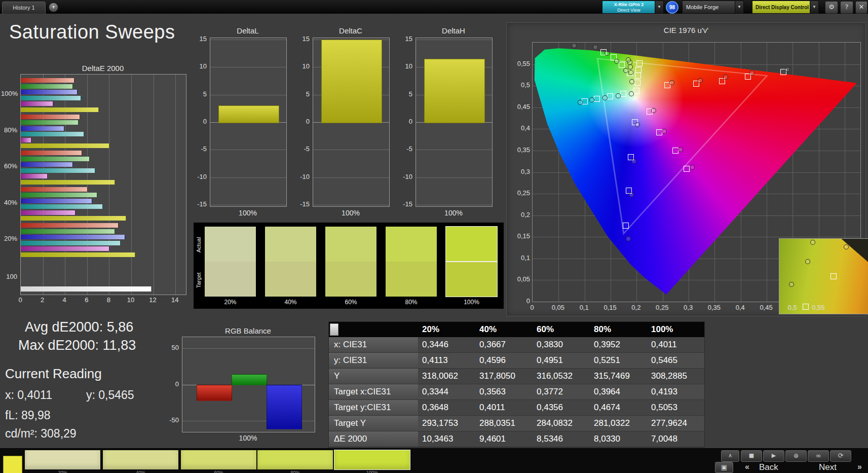 The width and height of the screenshot is (868, 473). I want to click on display-control-dropdown-icon: ▼, so click(814, 7).